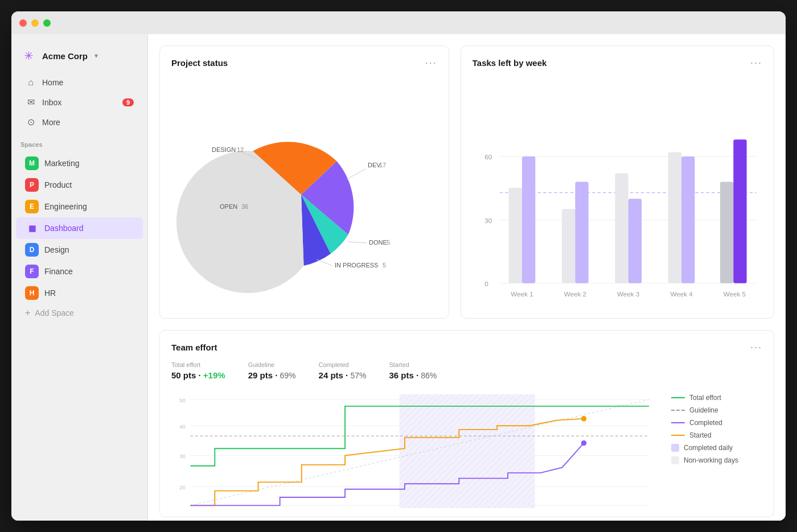 This screenshot has height=532, width=797. What do you see at coordinates (675, 217) in the screenshot?
I see `bar-w4-light` at bounding box center [675, 217].